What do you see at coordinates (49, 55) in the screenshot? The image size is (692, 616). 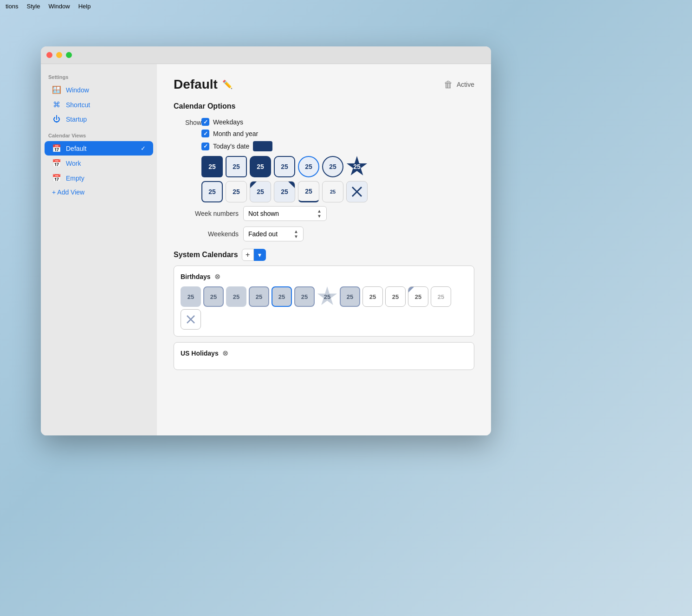 I see `close-button` at bounding box center [49, 55].